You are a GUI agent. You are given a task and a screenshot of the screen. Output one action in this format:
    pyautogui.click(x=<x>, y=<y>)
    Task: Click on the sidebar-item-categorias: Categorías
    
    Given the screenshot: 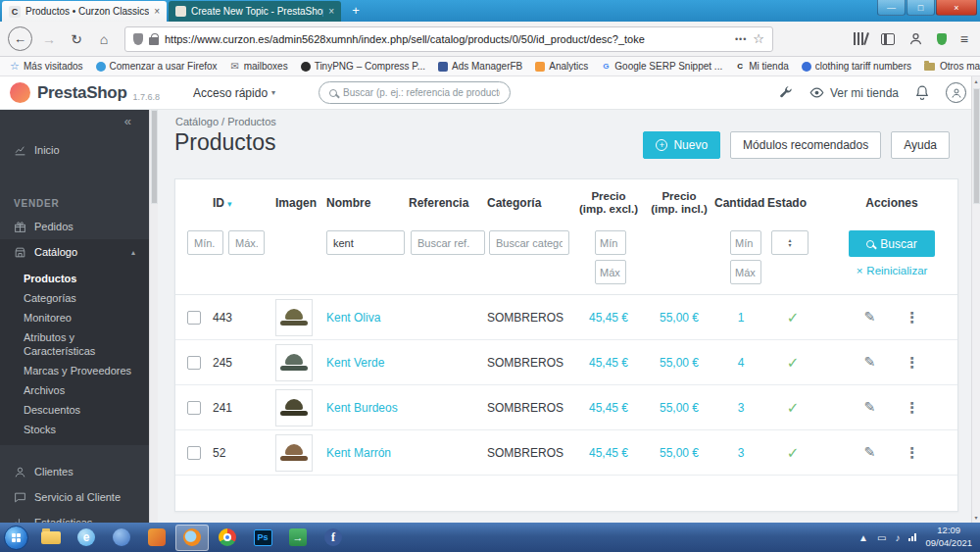 What is the action you would take?
    pyautogui.click(x=74, y=298)
    